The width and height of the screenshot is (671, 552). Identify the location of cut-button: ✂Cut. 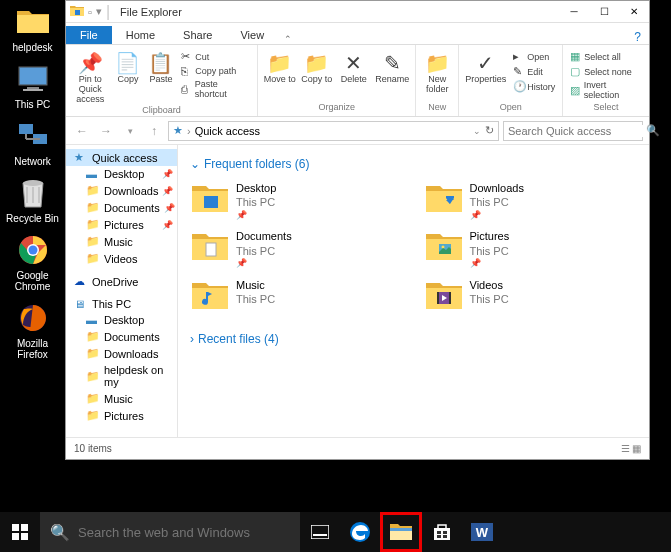
(216, 56).